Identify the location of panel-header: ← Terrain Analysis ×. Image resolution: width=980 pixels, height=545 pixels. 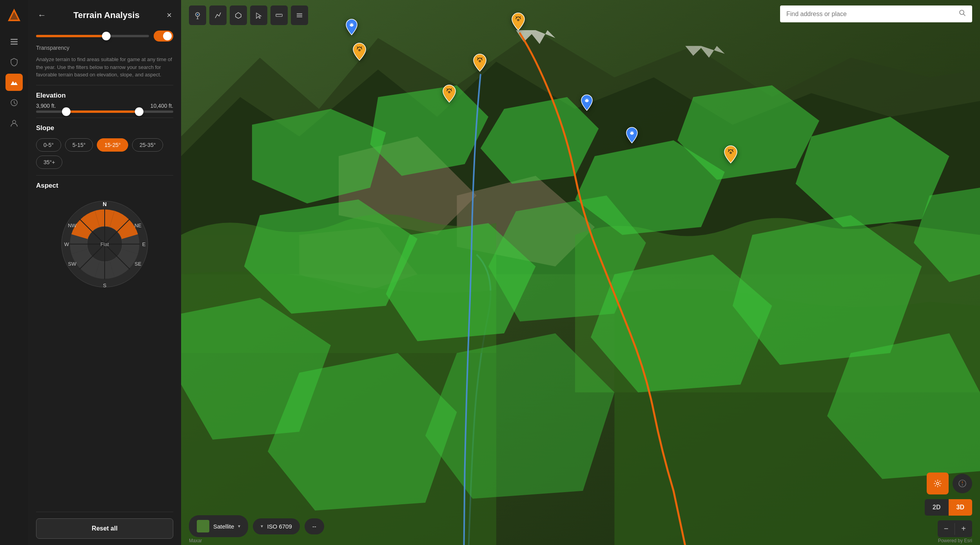
(105, 14).